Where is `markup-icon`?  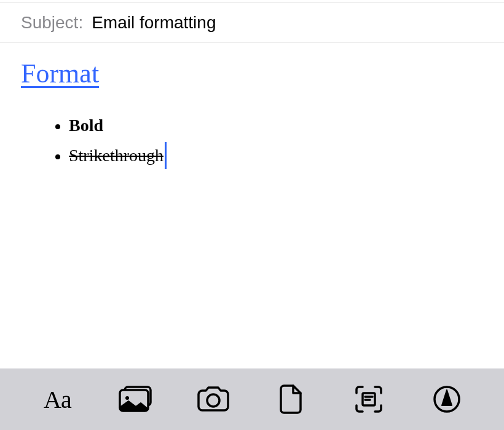
markup-icon is located at coordinates (447, 399).